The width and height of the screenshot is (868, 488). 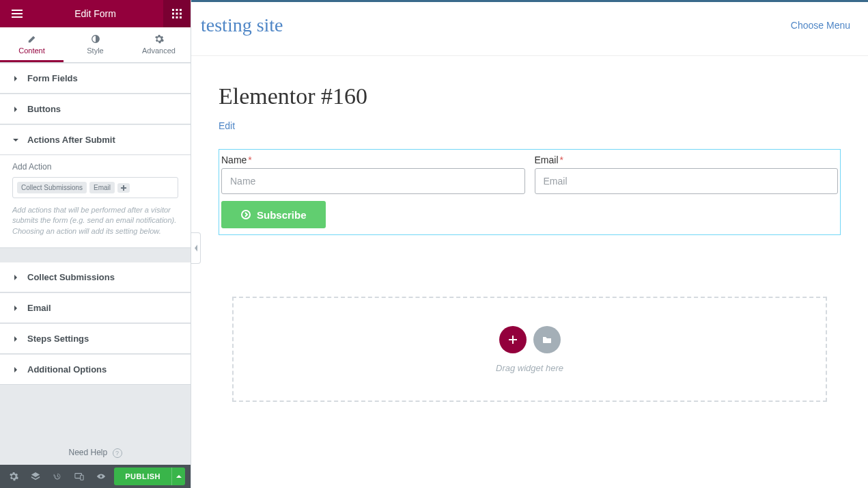 I want to click on add-section-dropzone: Drag widget here, so click(x=530, y=349).